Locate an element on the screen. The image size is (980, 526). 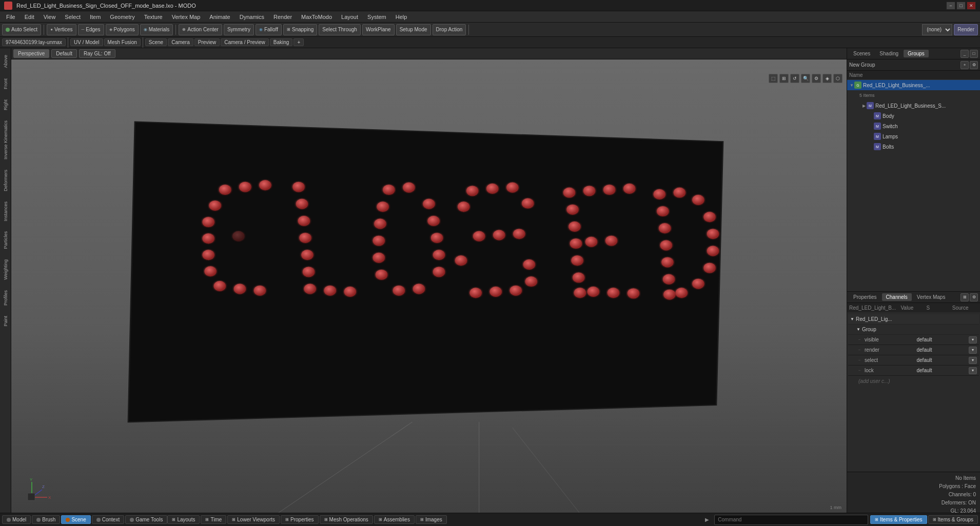
properties-tab: Properties is located at coordinates (865, 297).